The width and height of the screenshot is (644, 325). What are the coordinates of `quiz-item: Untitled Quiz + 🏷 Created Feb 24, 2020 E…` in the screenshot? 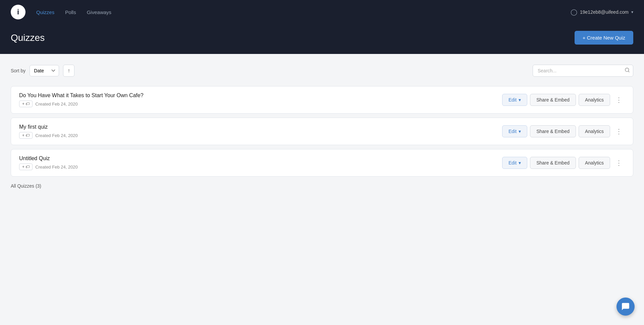 It's located at (322, 163).